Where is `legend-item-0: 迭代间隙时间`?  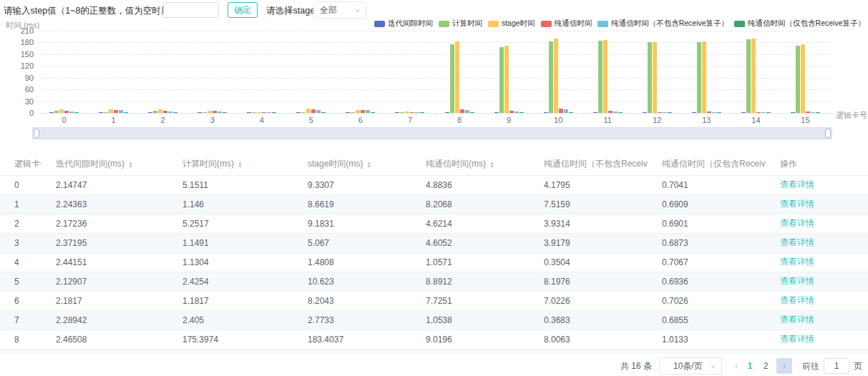
legend-item-0: 迭代间隙时间 is located at coordinates (404, 24).